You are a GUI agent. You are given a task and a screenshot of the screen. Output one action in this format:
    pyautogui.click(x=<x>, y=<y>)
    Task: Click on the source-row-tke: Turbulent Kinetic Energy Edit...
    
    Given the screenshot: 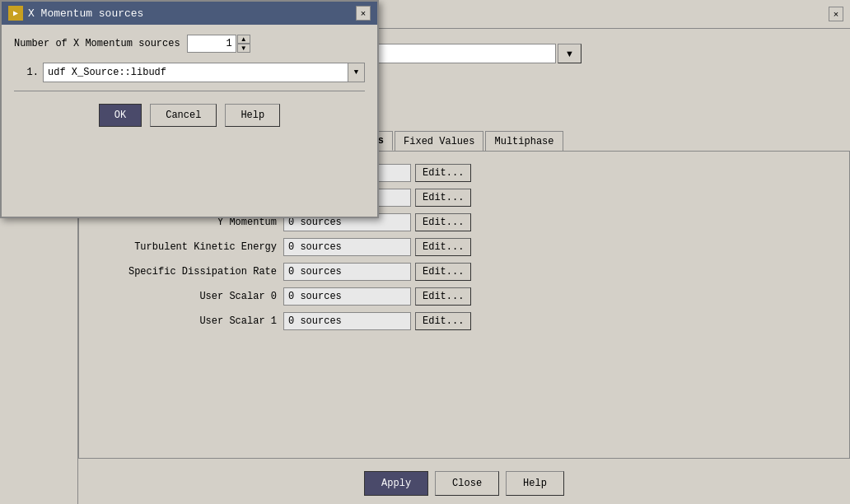 What is the action you would take?
    pyautogui.click(x=465, y=247)
    